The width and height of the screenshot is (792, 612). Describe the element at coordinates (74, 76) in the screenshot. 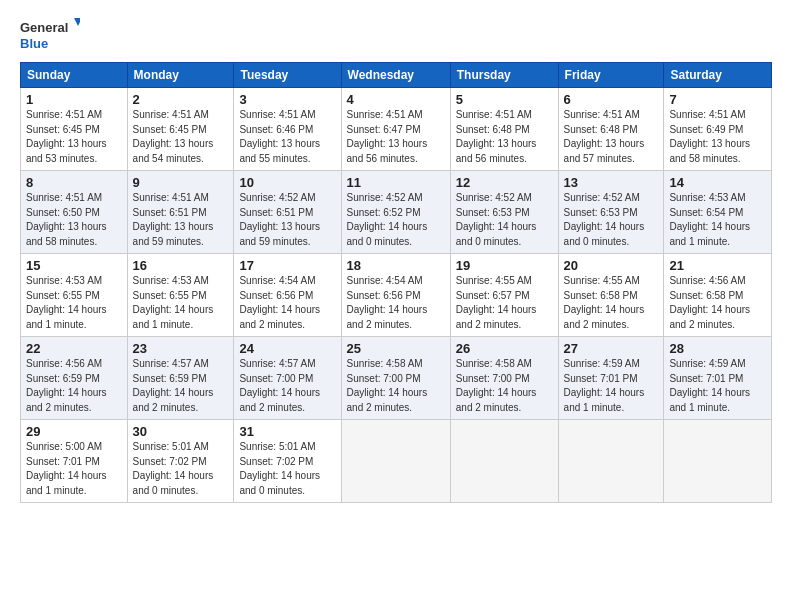

I see `header-sunday: Sunday` at that location.